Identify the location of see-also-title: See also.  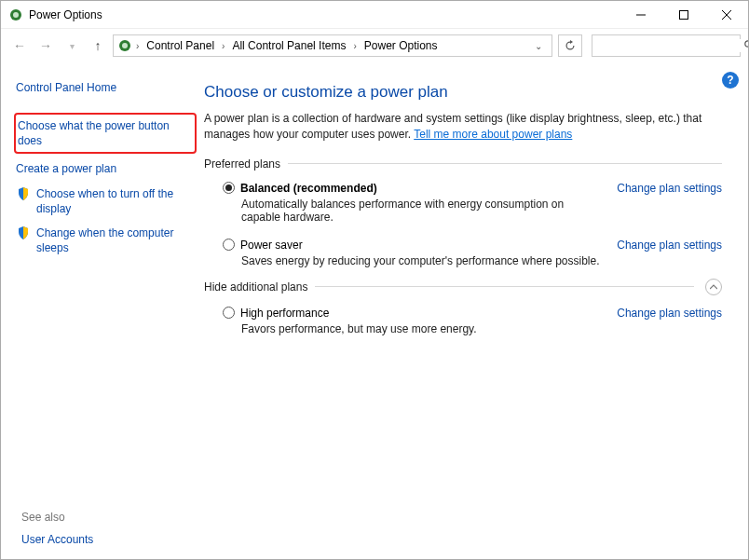
(58, 517).